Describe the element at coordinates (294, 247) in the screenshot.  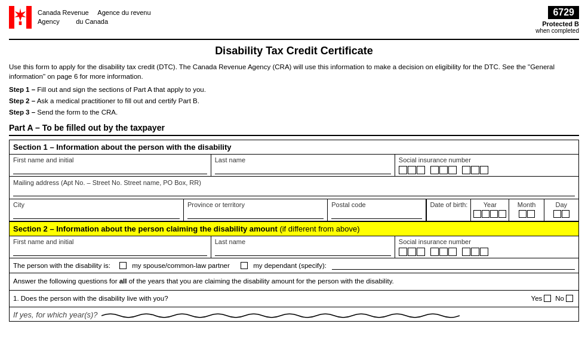
I see `s2-name-row: First name and initial Last name Social …` at that location.